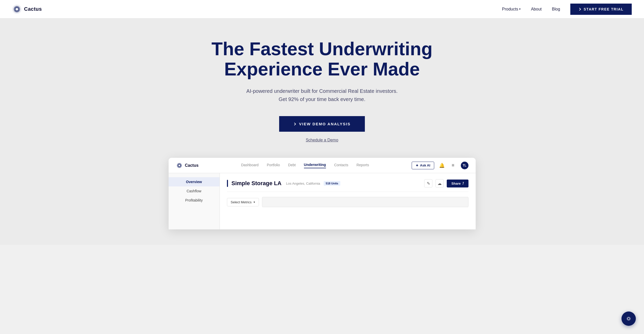 The image size is (644, 334). What do you see at coordinates (194, 191) in the screenshot?
I see `sidebar-item-cashflow: Cashflow` at bounding box center [194, 191].